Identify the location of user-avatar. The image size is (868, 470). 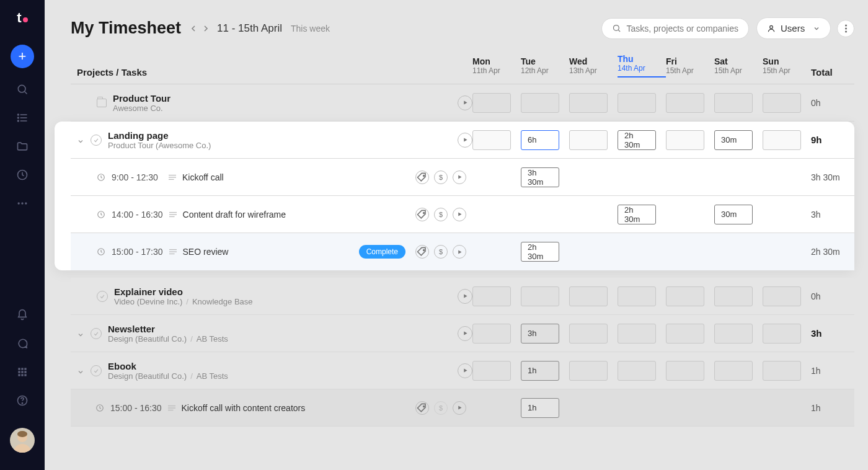
(22, 440).